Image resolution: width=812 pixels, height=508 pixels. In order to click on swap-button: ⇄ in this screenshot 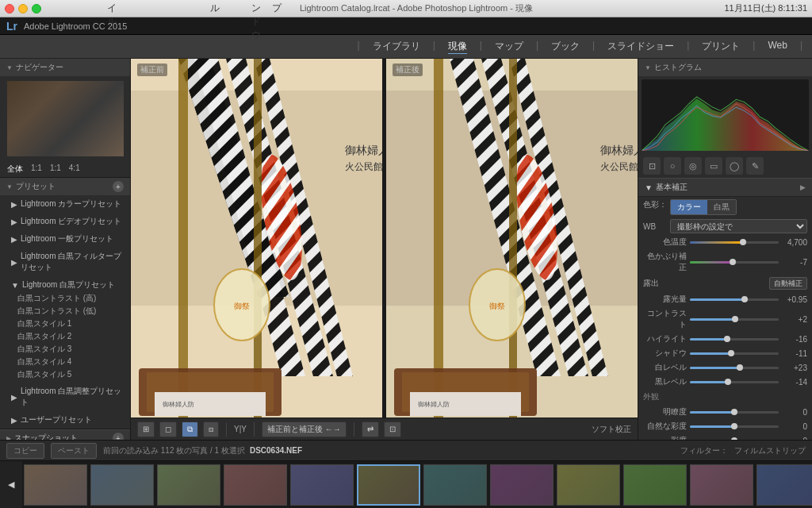, I will do `click(370, 429)`.